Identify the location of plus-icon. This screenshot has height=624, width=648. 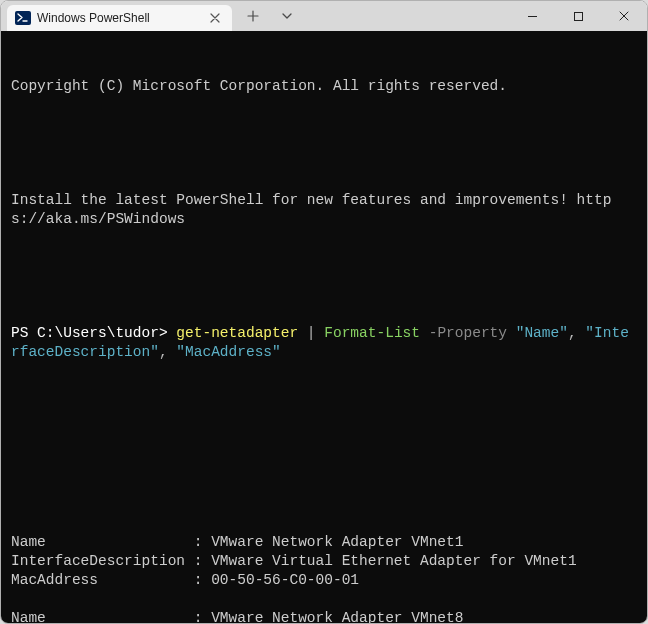
(253, 16).